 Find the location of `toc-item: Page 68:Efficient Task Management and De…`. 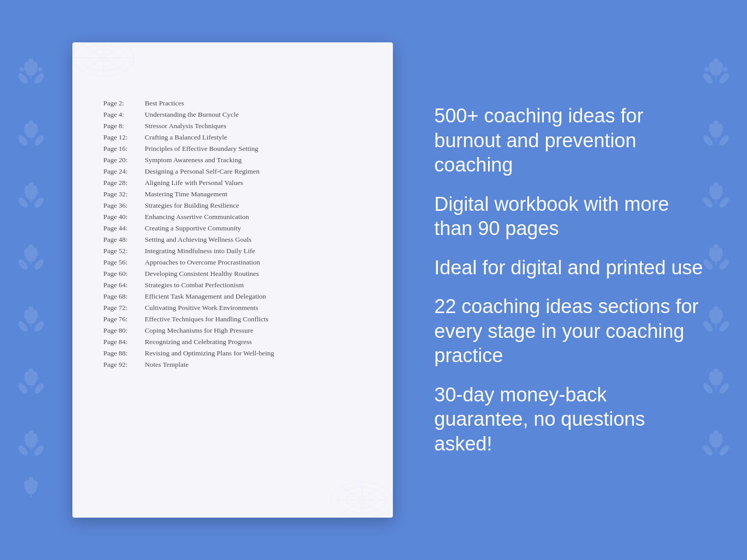

toc-item: Page 68:Efficient Task Management and De… is located at coordinates (233, 297).